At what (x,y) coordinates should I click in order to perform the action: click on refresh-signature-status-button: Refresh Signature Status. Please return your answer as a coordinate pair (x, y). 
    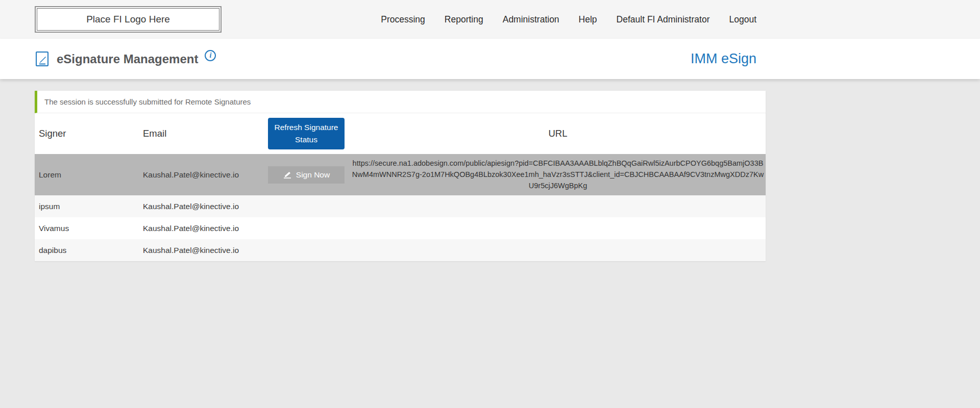
    Looking at the image, I should click on (306, 134).